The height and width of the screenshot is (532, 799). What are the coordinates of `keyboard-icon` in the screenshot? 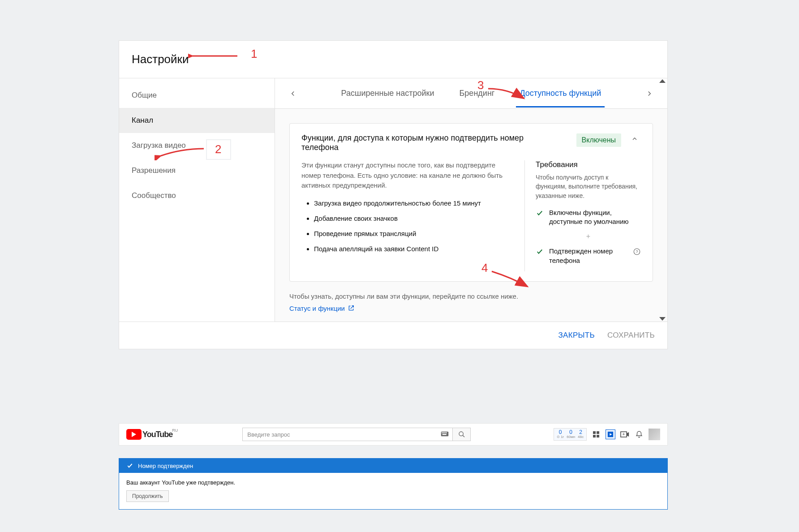 It's located at (445, 434).